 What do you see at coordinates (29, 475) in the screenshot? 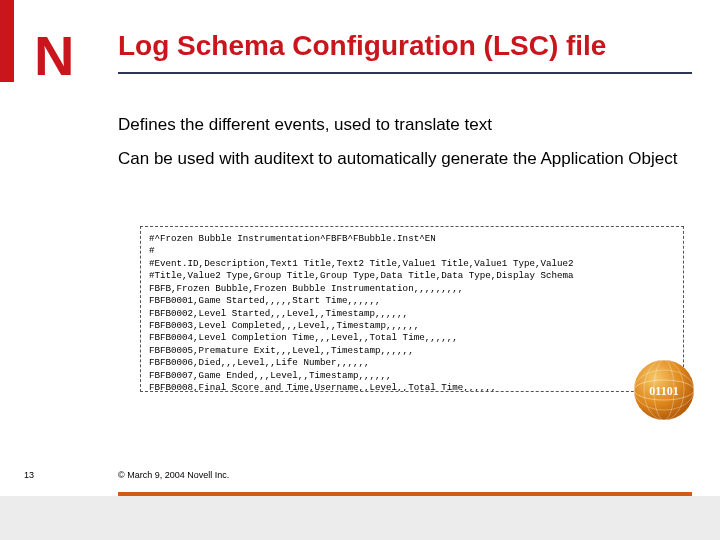
I see `page-number: 13` at bounding box center [29, 475].